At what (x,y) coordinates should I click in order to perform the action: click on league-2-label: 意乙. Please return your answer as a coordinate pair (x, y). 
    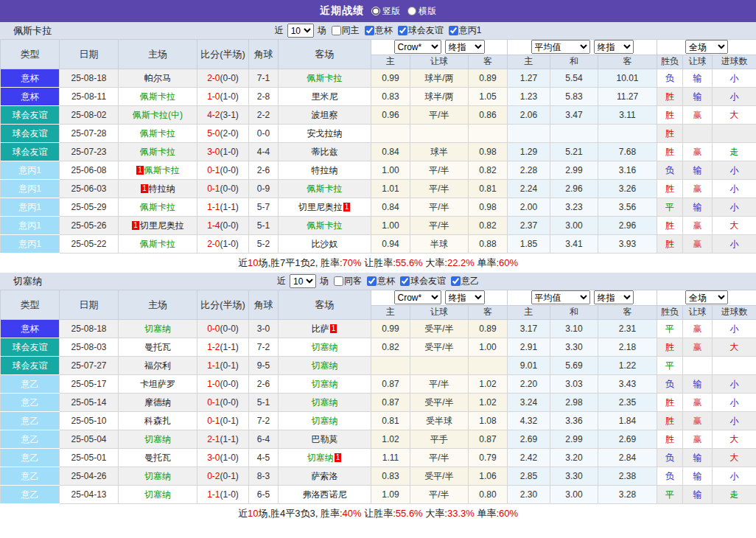
    Looking at the image, I should click on (470, 282).